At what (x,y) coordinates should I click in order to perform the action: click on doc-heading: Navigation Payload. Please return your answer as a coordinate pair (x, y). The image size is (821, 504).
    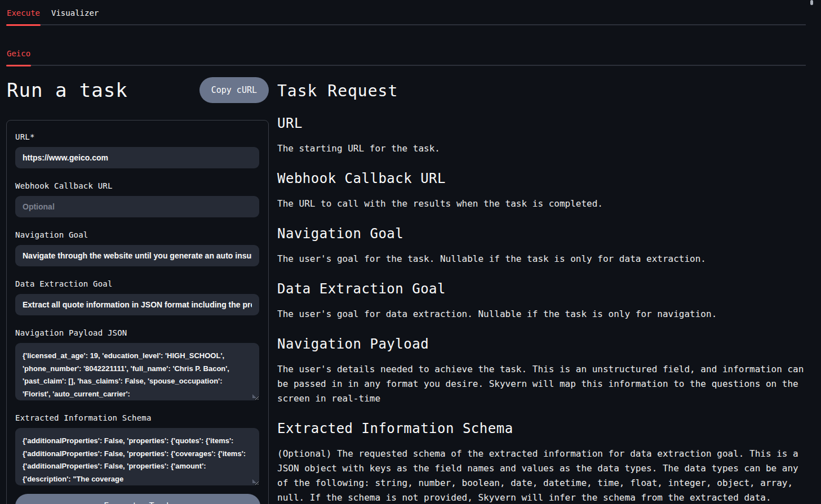
    Looking at the image, I should click on (541, 345).